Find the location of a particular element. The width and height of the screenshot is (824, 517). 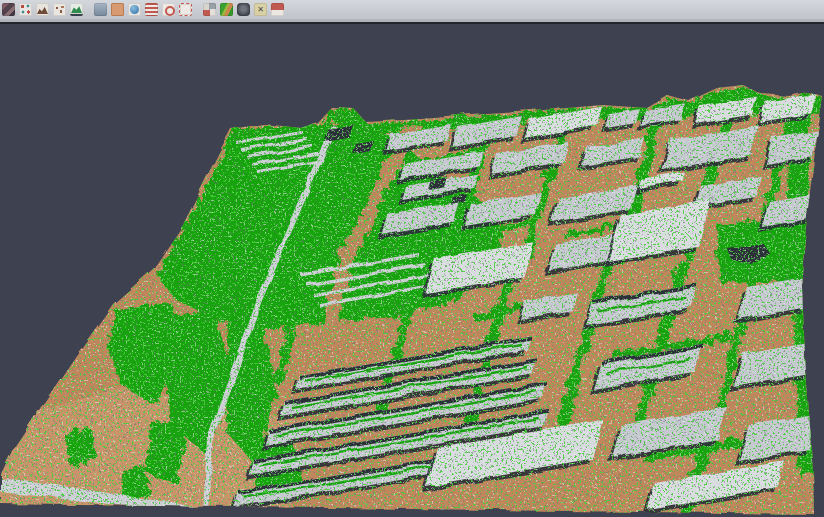

blue-panel-icon is located at coordinates (100, 10).